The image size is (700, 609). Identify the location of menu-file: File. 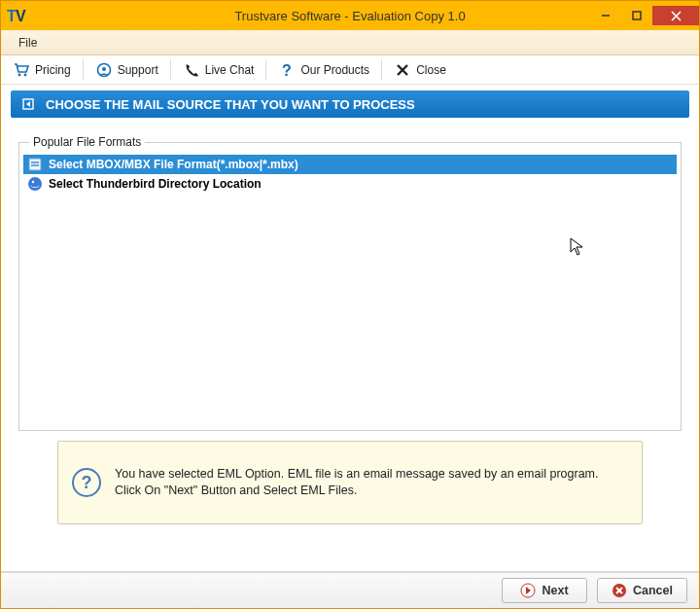
(27, 43).